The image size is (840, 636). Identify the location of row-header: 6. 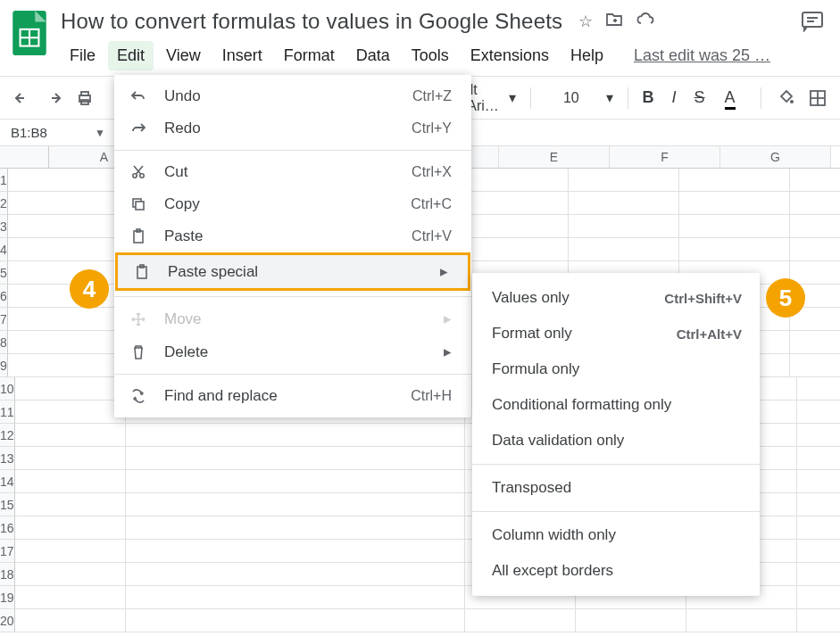
(4, 296).